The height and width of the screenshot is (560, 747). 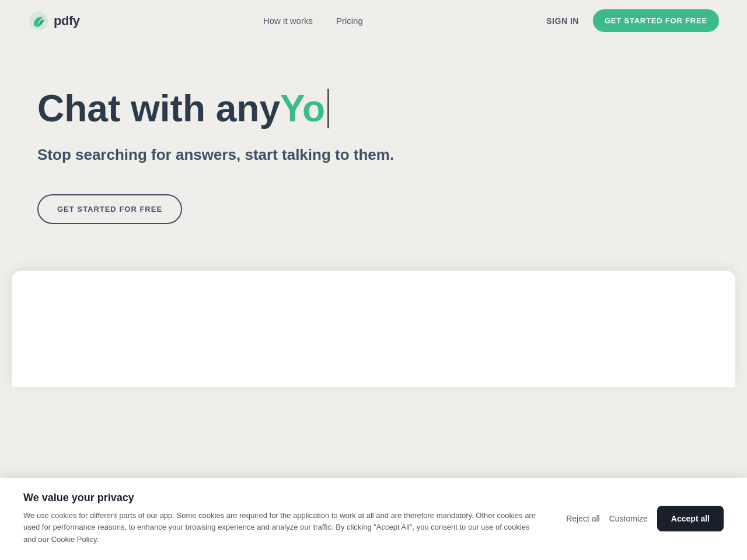 I want to click on sign-in-link: SIGN IN, so click(x=563, y=21).